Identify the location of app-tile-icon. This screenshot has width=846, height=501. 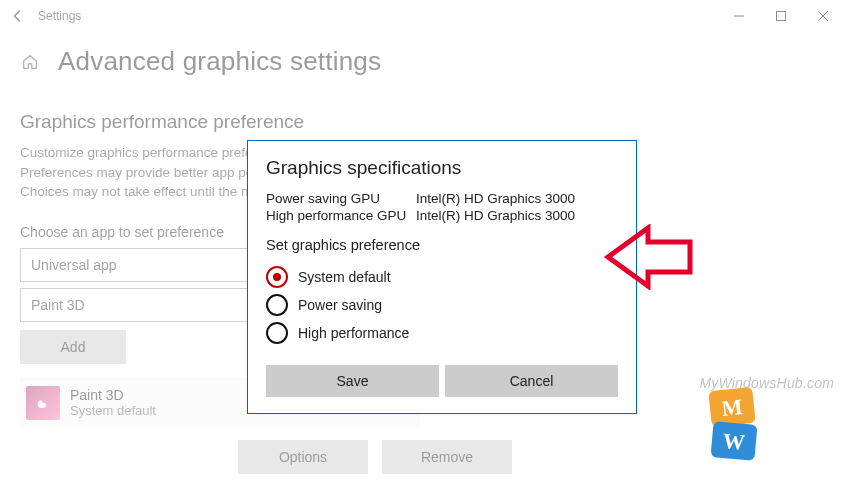
(43, 403).